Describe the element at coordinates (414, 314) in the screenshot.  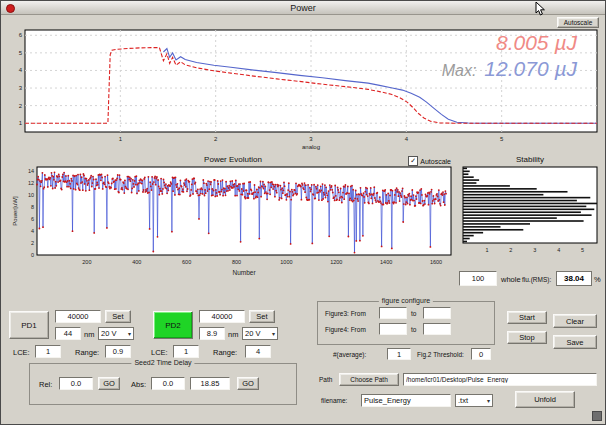
I see `figure3-to-label: to` at that location.